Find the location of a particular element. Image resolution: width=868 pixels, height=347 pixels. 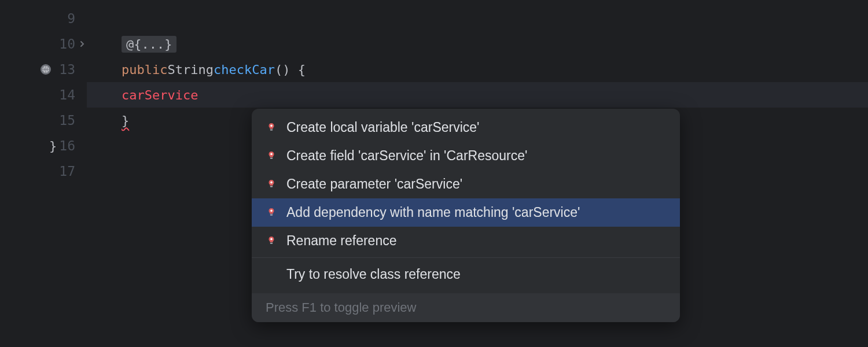

line-number: 13 is located at coordinates (67, 69).